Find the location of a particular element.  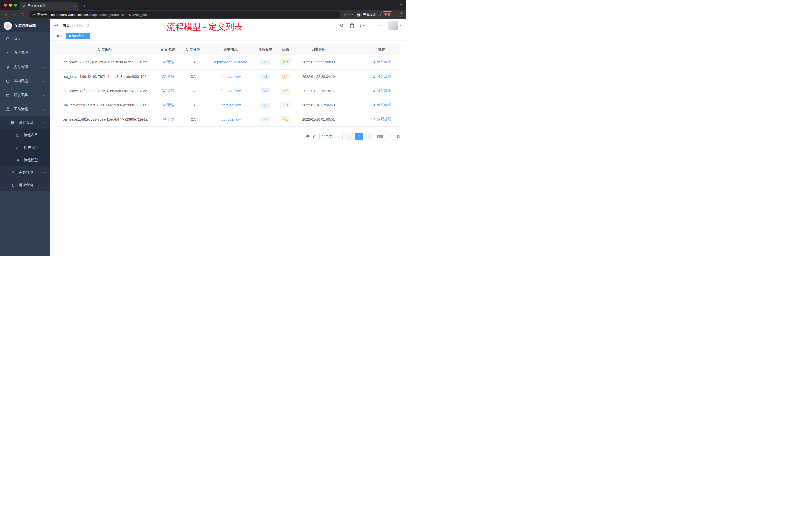

url-path: /bpm/manager/definition?key=oa_leave is located at coordinates (121, 15).